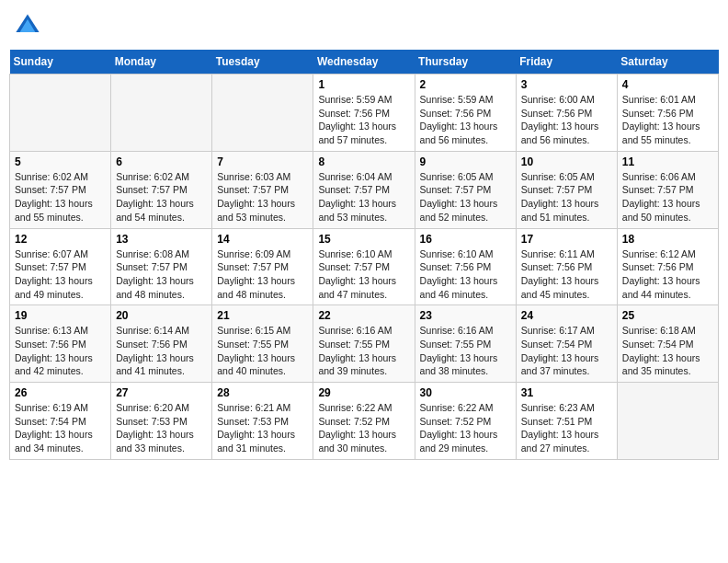  I want to click on weekday-header-tuesday: Tuesday, so click(263, 63).